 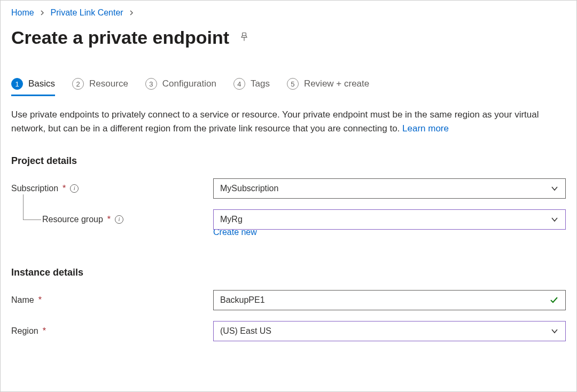 I want to click on tab-tags: 4 Tags, so click(x=252, y=87).